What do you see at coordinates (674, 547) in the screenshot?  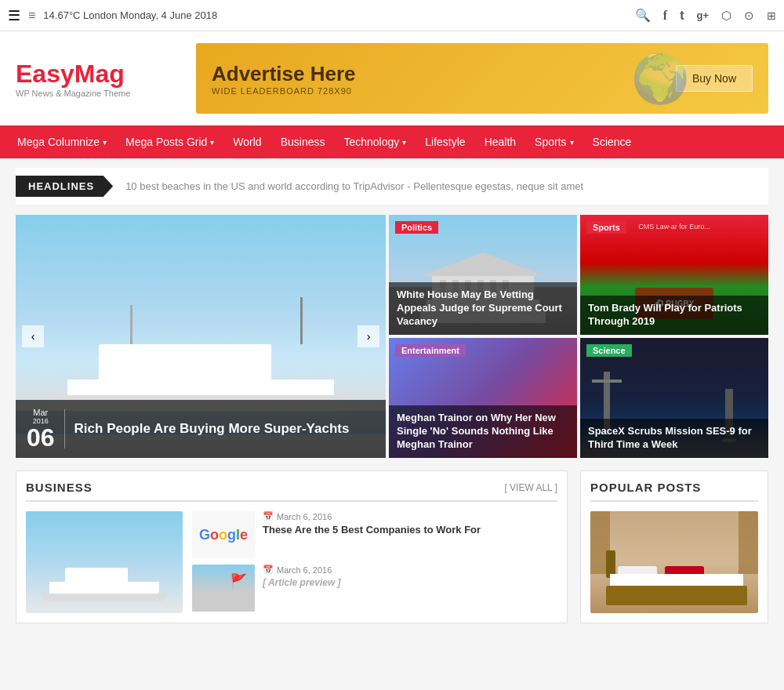 I see `popular-posts-section: POPULAR POSTS` at bounding box center [674, 547].